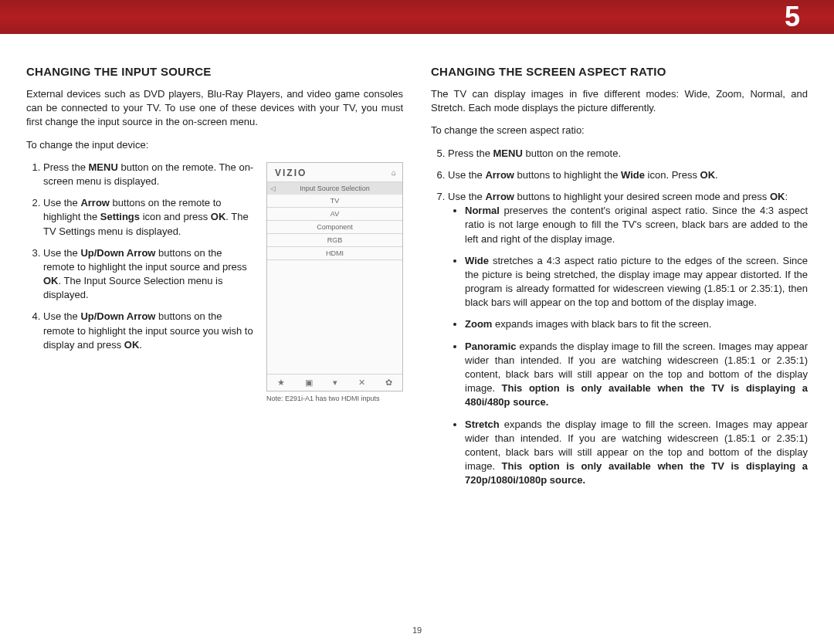  Describe the element at coordinates (309, 383) in the screenshot. I see `pip-icon: ▣` at that location.